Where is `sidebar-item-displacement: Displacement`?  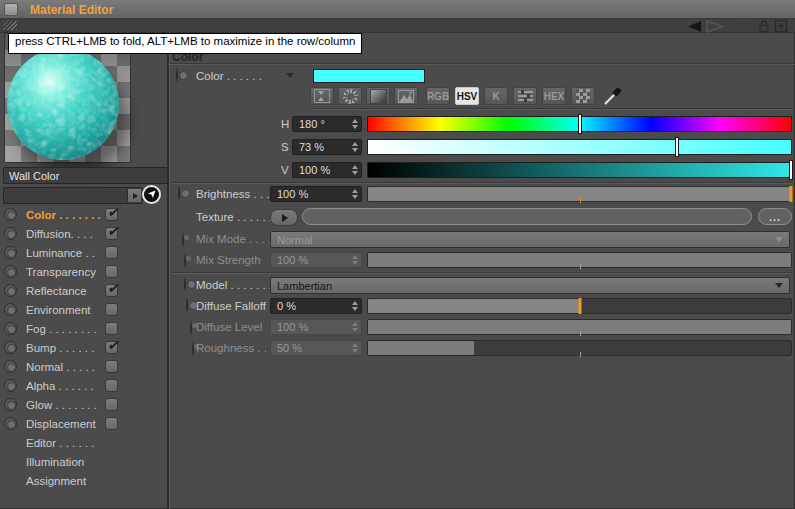 sidebar-item-displacement: Displacement is located at coordinates (83, 424).